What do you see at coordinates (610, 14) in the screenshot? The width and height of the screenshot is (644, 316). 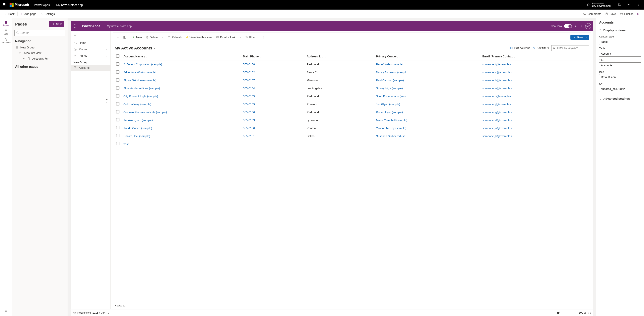 I see `save-button: Save` at bounding box center [610, 14].